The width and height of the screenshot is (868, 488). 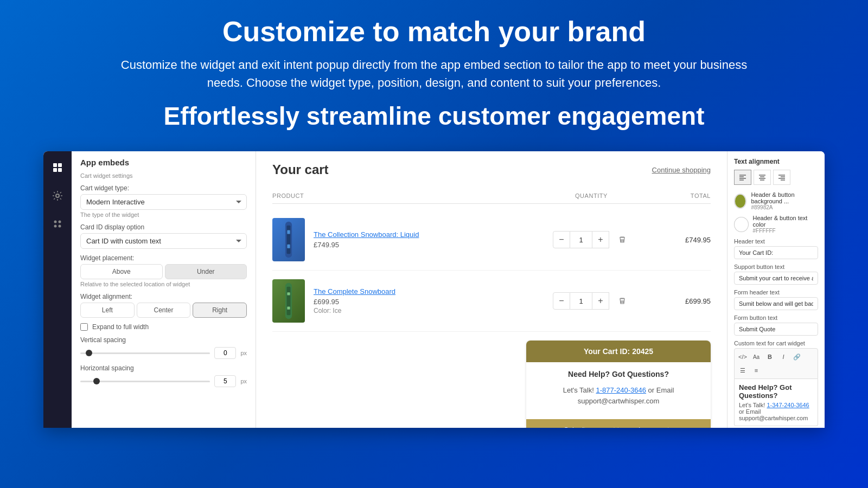 I want to click on header-bg-info: Header & button background ... #89982A, so click(x=784, y=201).